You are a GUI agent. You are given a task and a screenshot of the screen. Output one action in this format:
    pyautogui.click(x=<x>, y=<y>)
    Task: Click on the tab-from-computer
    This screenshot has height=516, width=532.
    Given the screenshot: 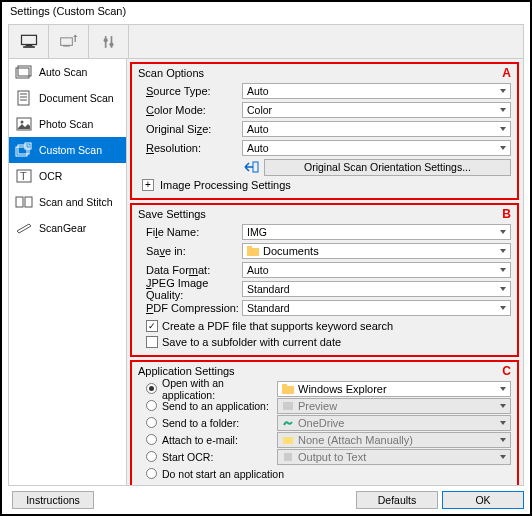 What is the action you would take?
    pyautogui.click(x=29, y=42)
    